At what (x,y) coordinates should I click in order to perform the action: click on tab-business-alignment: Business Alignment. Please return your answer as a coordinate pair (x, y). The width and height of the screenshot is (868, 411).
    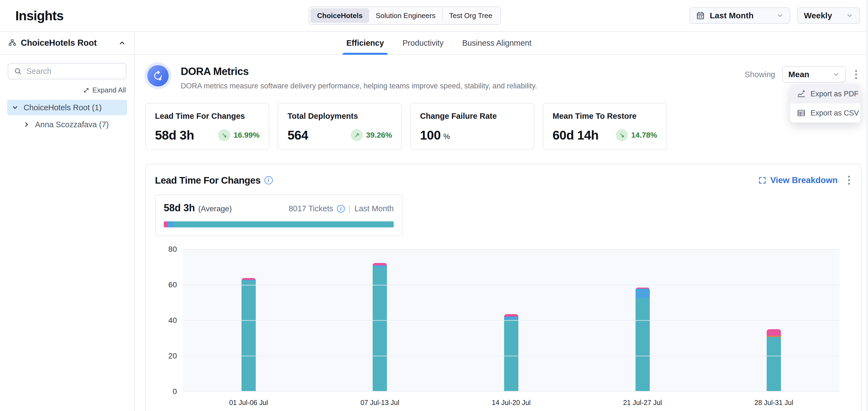
    Looking at the image, I should click on (497, 43).